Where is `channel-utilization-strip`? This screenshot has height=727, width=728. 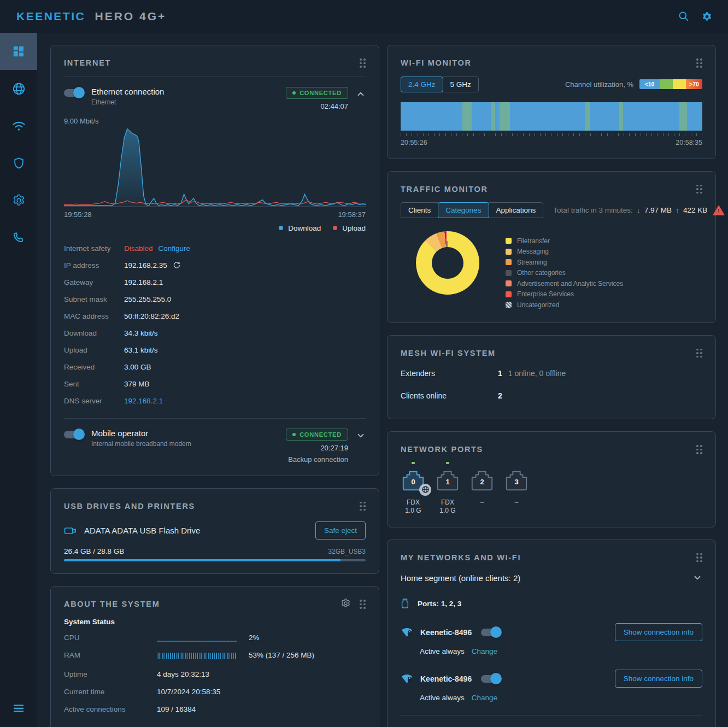
channel-utilization-strip is located at coordinates (551, 116).